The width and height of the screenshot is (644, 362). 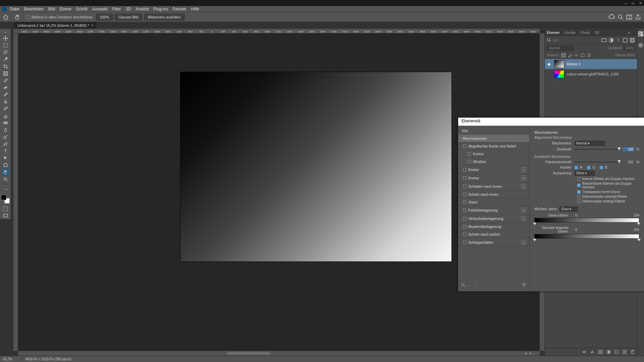 What do you see at coordinates (48, 359) in the screenshot?
I see `status-doc-info: 4936 Px × 3319 Px (300 ppcm)` at bounding box center [48, 359].